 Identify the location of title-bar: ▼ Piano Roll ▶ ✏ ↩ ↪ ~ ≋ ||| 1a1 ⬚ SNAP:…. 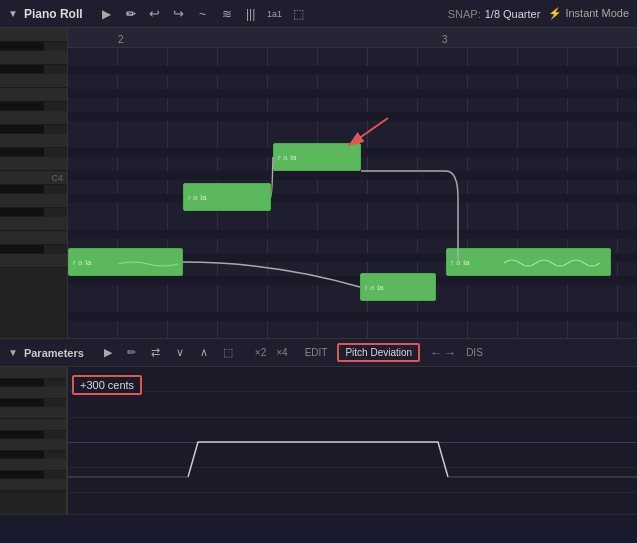
(318, 14).